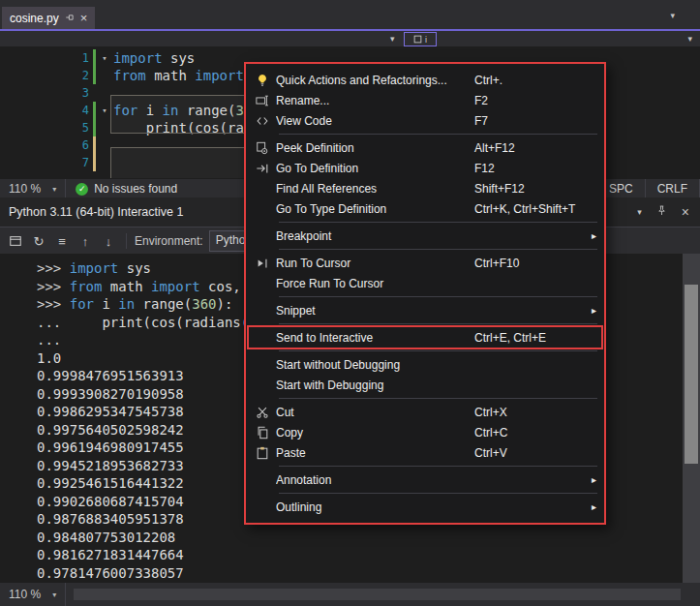 Image resolution: width=700 pixels, height=606 pixels. I want to click on repl-token: sys, so click(135, 268).